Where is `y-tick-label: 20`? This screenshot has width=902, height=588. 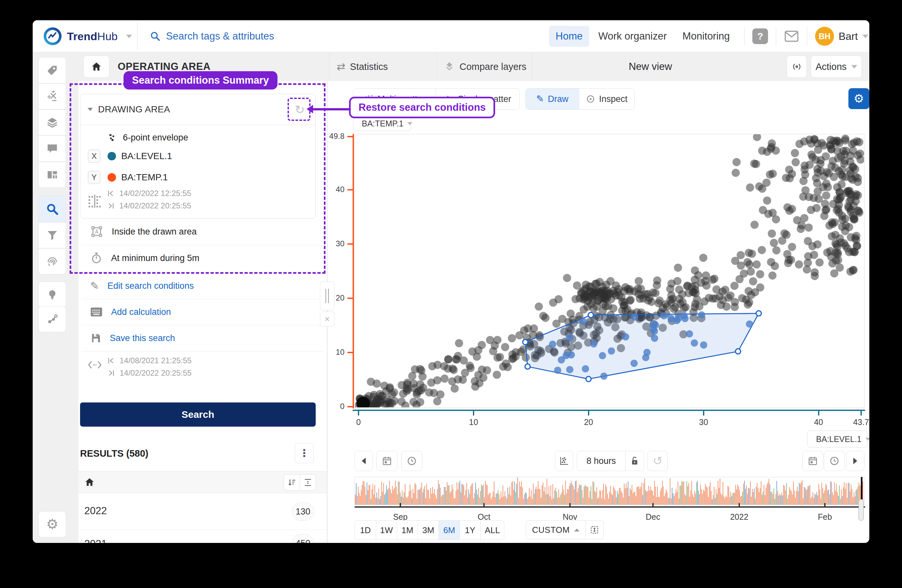
y-tick-label: 20 is located at coordinates (330, 298).